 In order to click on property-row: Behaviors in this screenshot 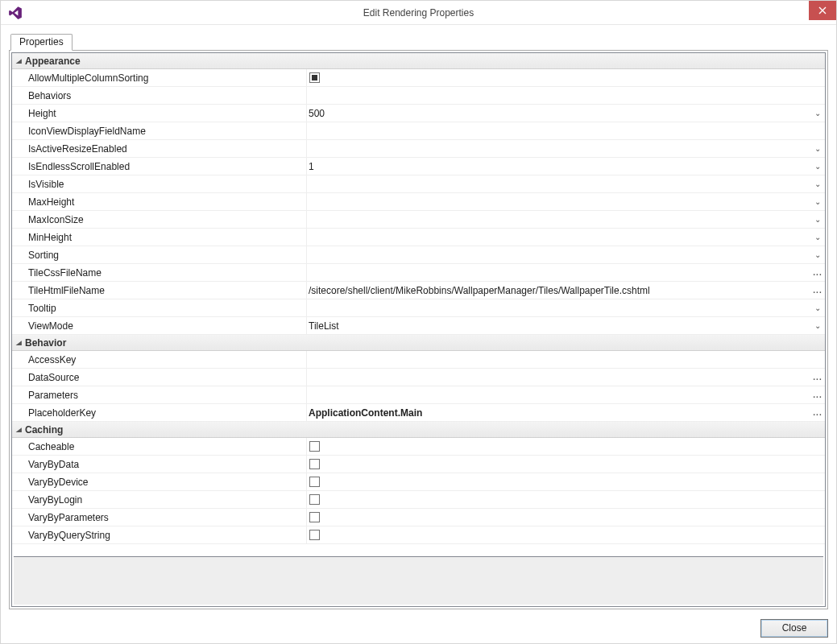, I will do `click(419, 96)`.